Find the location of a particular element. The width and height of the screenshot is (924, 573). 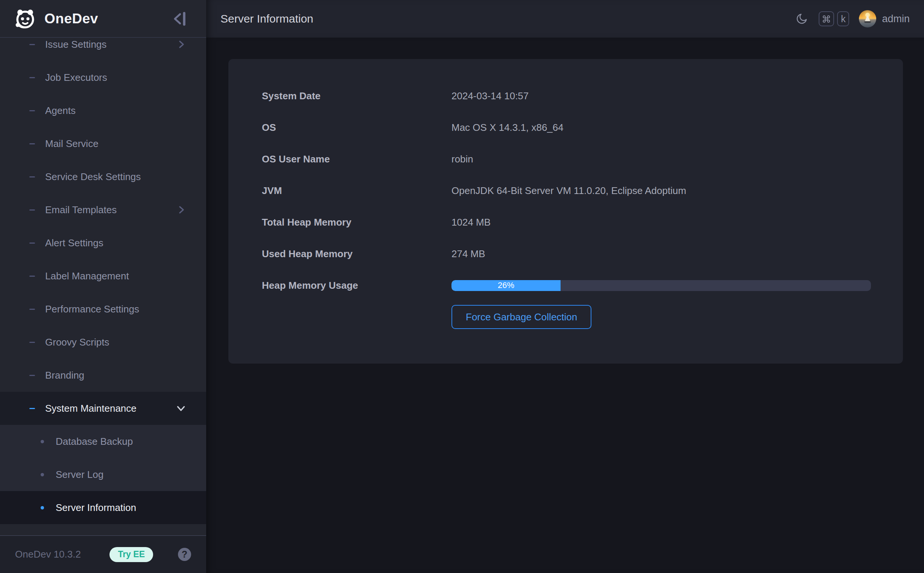

info-row-total-heap-memory: Total Heap Memory 1024 MB is located at coordinates (566, 222).